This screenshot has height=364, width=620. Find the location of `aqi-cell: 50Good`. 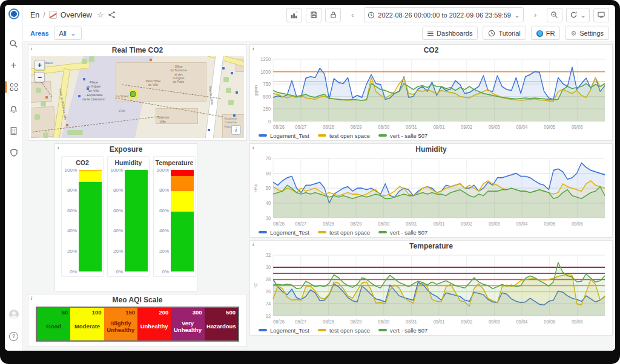

aqi-cell: 50Good is located at coordinates (53, 324).